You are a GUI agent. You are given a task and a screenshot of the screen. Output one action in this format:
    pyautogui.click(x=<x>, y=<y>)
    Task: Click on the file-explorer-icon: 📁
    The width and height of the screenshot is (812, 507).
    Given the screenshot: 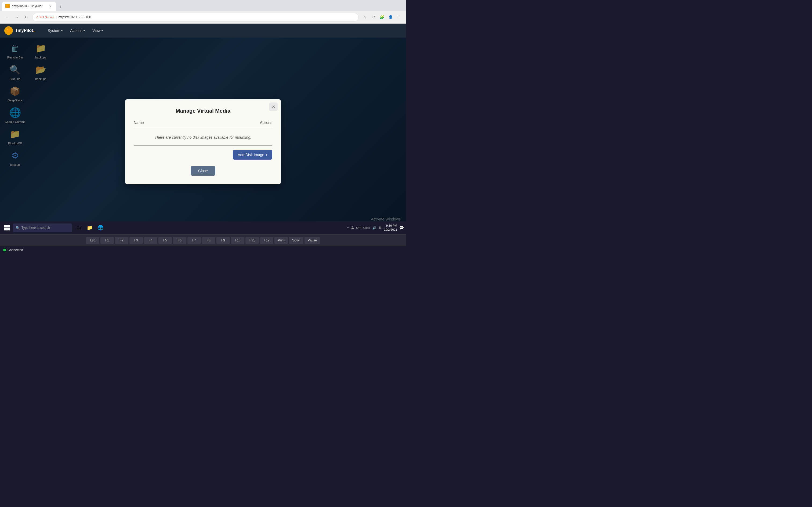 What is the action you would take?
    pyautogui.click(x=90, y=228)
    